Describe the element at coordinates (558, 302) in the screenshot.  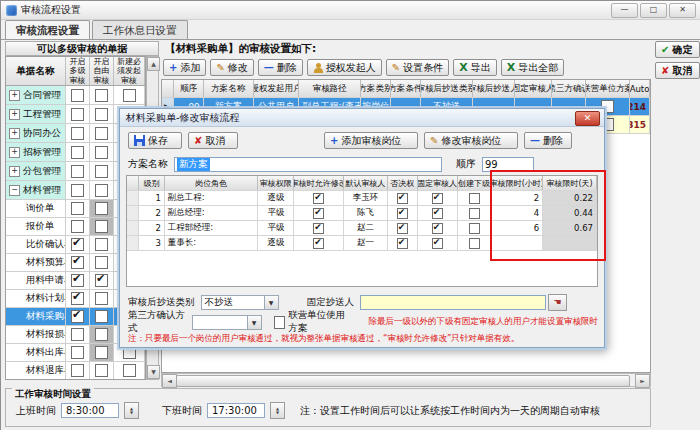
I see `person-picker-icon: ☚` at that location.